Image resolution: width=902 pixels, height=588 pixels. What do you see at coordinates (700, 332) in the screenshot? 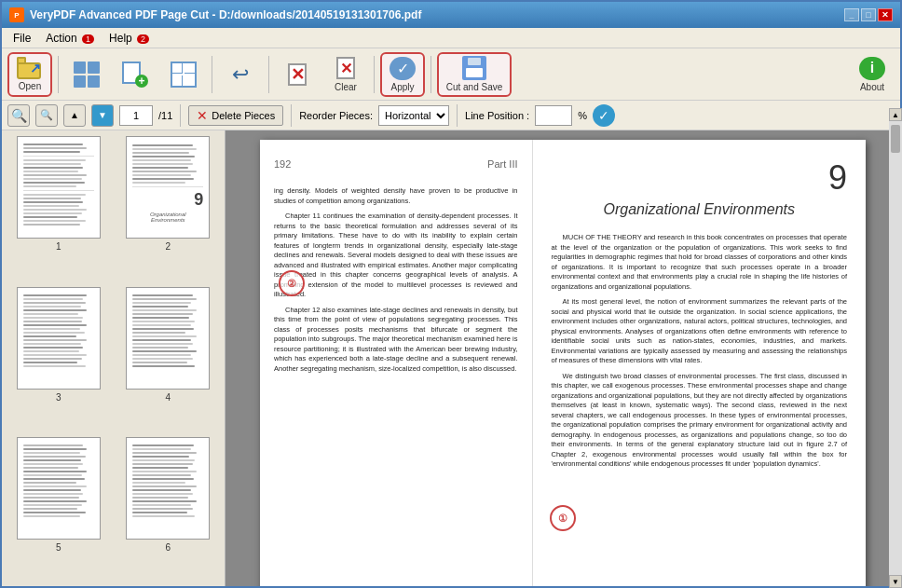
I see `pdf-right-para-2: At its most general level, the notion of…` at bounding box center [700, 332].